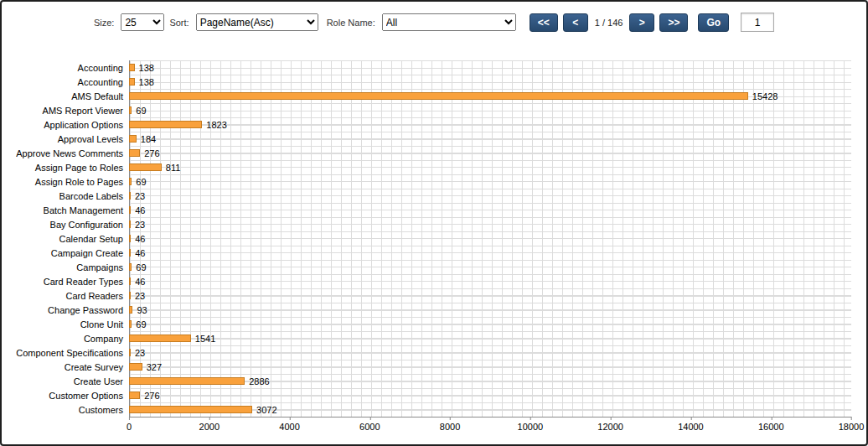 The height and width of the screenshot is (446, 868). I want to click on chart-row: Assign Page to Roles811, so click(426, 168).